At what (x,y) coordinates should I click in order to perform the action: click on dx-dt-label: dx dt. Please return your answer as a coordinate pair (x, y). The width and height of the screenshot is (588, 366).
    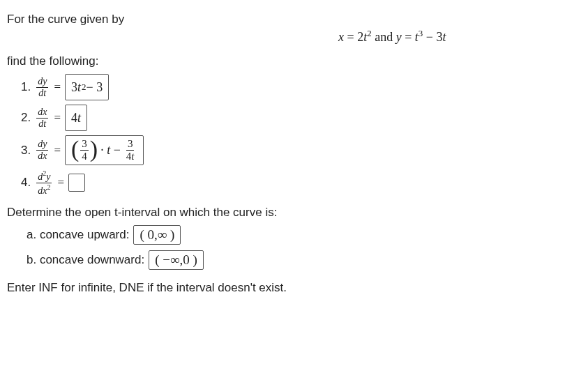
    Looking at the image, I should click on (42, 119).